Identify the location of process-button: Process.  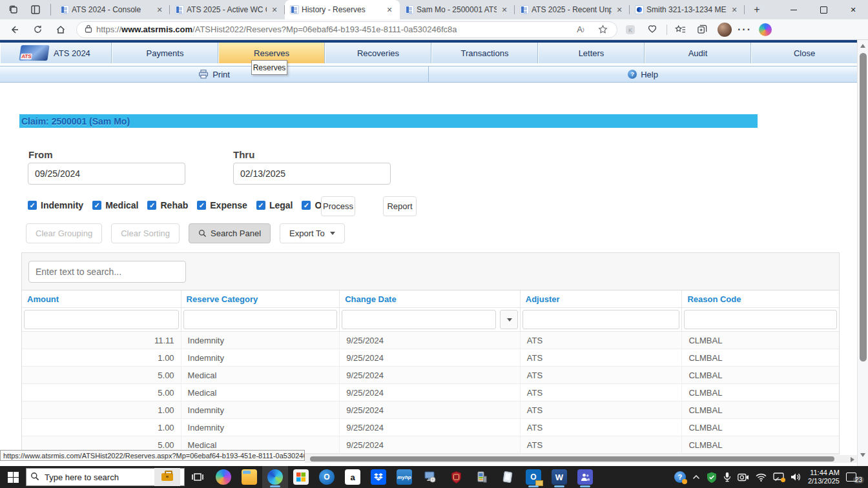
(338, 207).